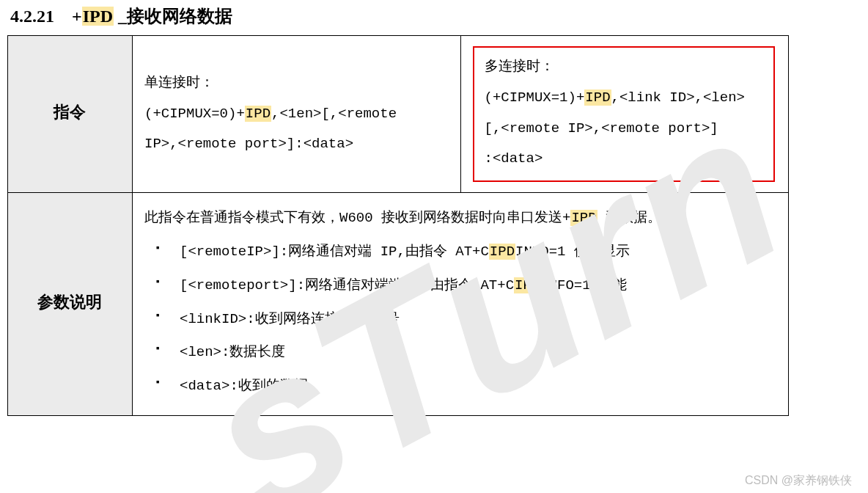  What do you see at coordinates (436, 16) in the screenshot?
I see `section-title: 4.2.21 +IPD _接收网络数据` at bounding box center [436, 16].